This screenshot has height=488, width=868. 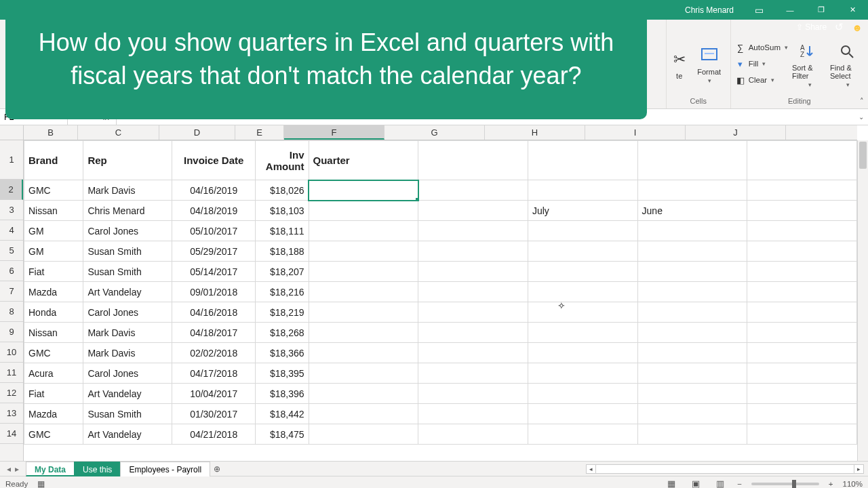 What do you see at coordinates (635, 133) in the screenshot?
I see `column-header: I` at bounding box center [635, 133].